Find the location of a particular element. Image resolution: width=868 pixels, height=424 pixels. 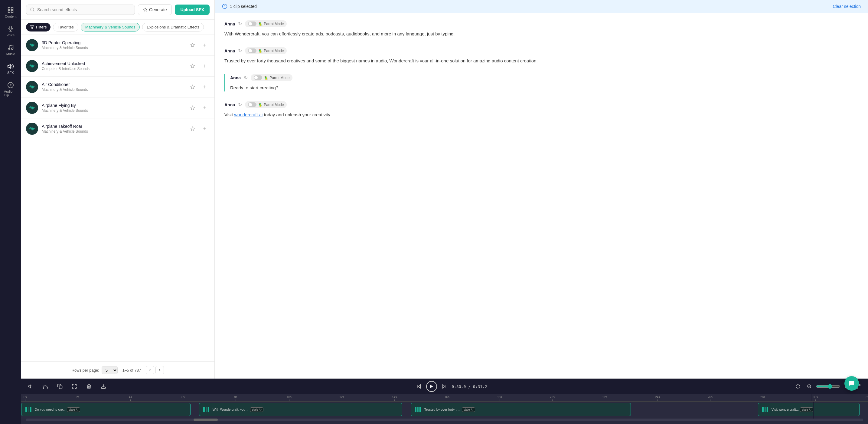

wondercraft-link: wondercraft.ai is located at coordinates (248, 115).